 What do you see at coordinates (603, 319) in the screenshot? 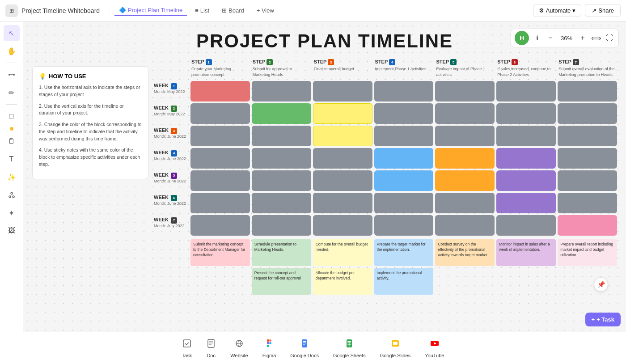
I see `add-task-button: + + Task` at bounding box center [603, 319].